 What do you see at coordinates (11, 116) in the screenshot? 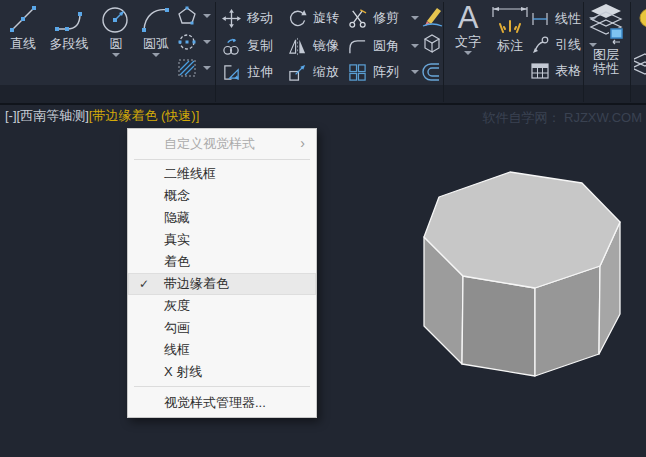
I see `viewport-minimize-control: [-]` at bounding box center [11, 116].